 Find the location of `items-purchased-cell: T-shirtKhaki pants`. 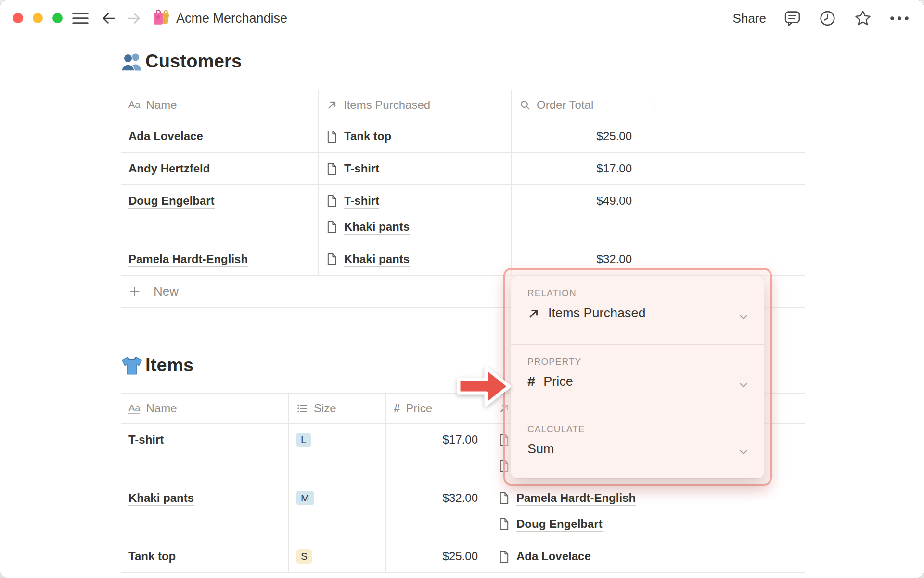

items-purchased-cell: T-shirtKhaki pants is located at coordinates (415, 214).